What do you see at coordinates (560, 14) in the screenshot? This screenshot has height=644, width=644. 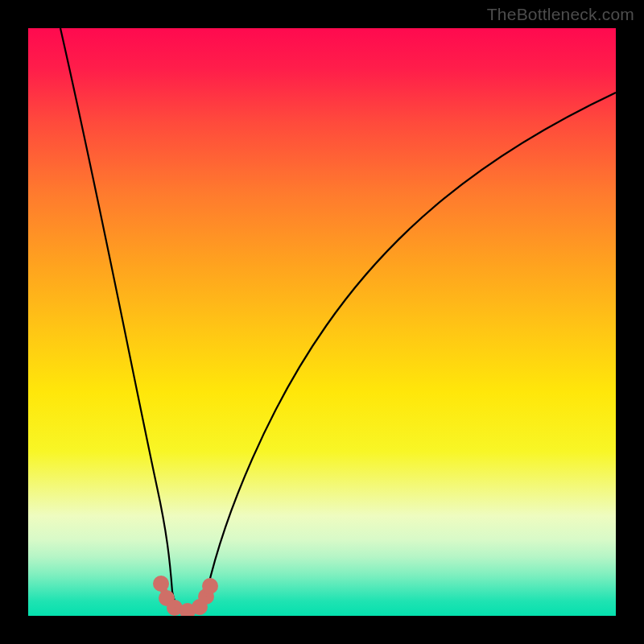 I see `watermark-text: TheBottleneck.com` at bounding box center [560, 14].